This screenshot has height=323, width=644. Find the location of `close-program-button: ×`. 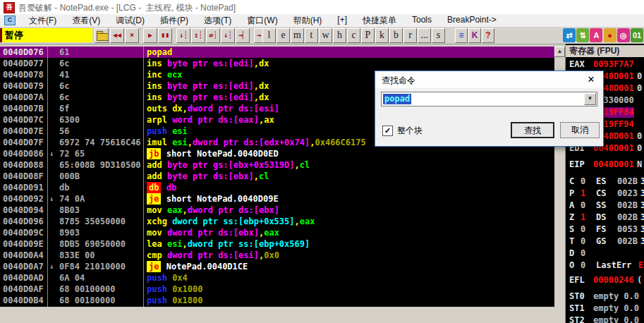

close-program-button: × is located at coordinates (132, 35).